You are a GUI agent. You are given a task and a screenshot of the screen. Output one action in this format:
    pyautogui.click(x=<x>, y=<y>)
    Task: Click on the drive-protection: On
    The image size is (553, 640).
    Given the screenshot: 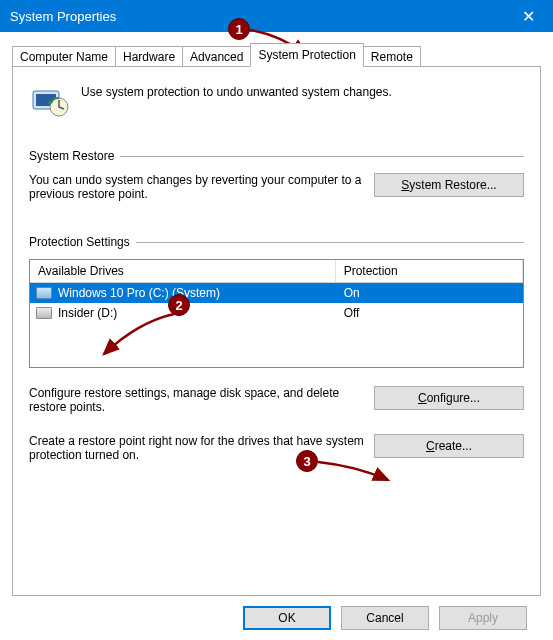 What is the action you would take?
    pyautogui.click(x=430, y=293)
    